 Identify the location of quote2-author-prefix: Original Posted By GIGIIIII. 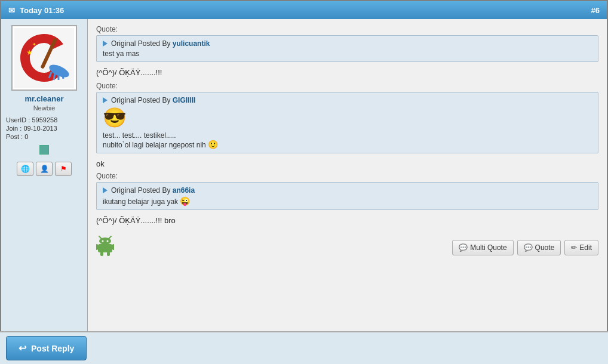
(153, 100).